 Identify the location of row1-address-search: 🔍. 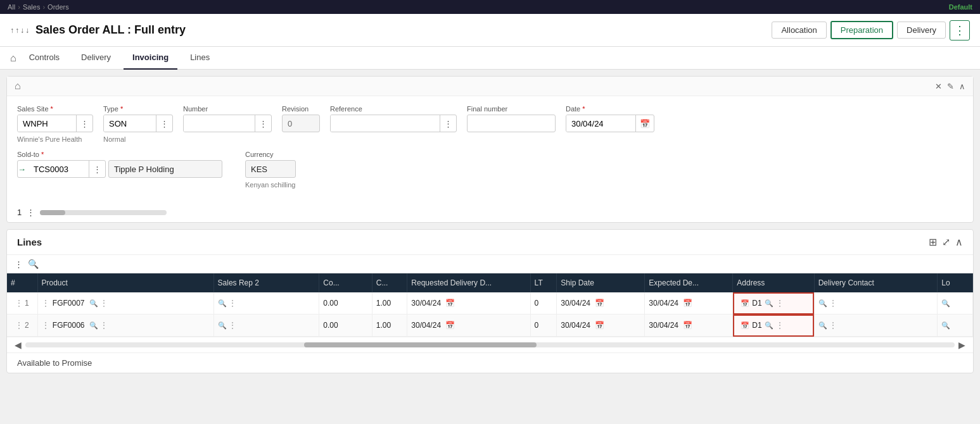
(769, 304).